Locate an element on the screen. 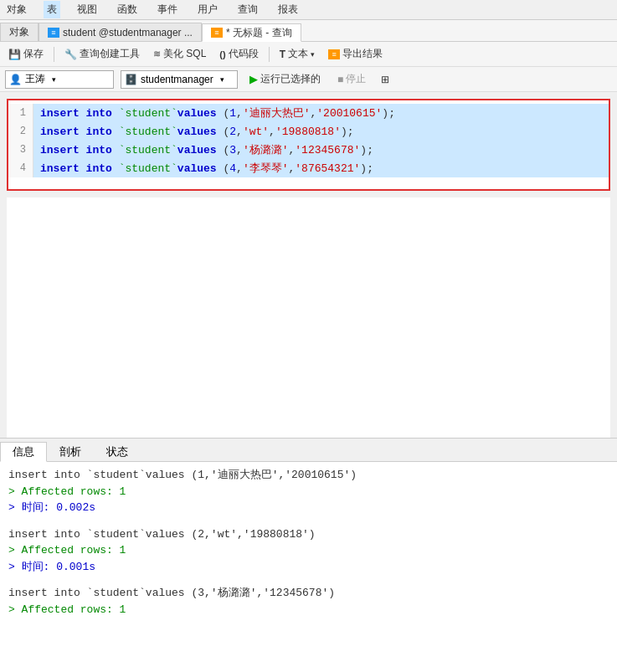 The image size is (617, 672). kw-values-3: values is located at coordinates (201, 151).